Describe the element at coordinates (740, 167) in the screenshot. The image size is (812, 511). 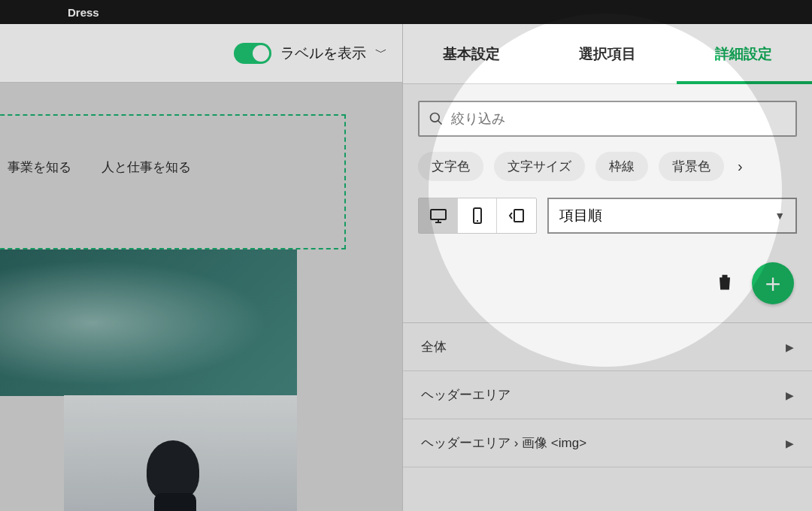
I see `chips-scroll-right: ›` at that location.